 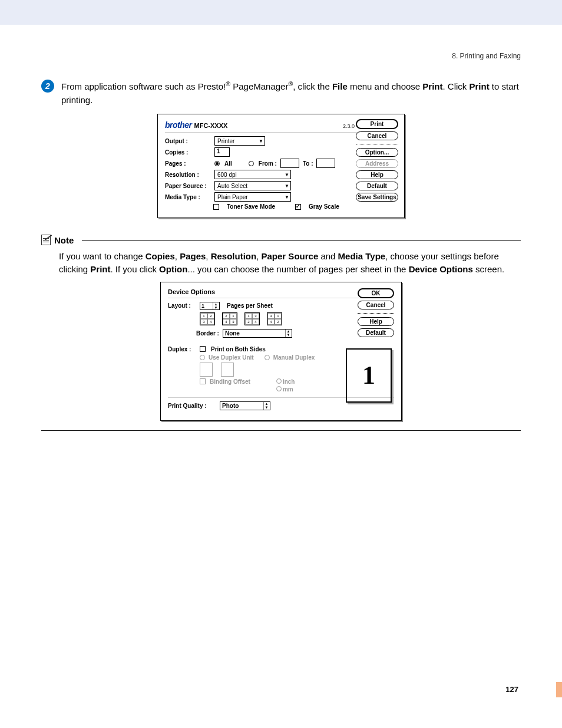 What do you see at coordinates (216, 207) in the screenshot?
I see `toner-save-checkbox` at bounding box center [216, 207].